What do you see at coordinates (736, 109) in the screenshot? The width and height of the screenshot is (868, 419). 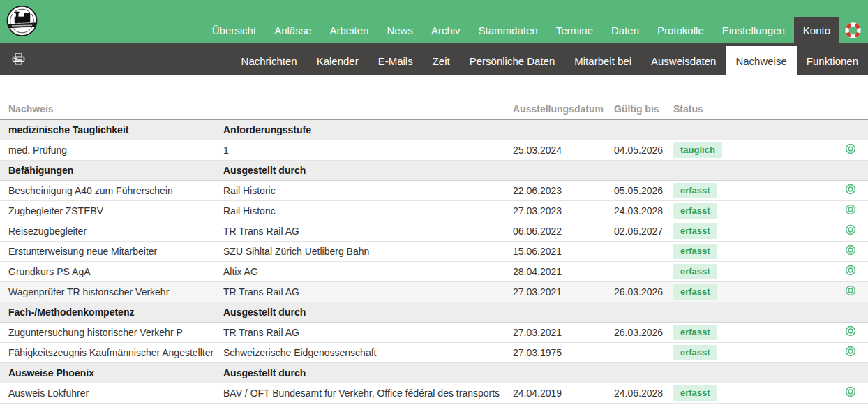 I see `col-header-status: Status` at bounding box center [736, 109].